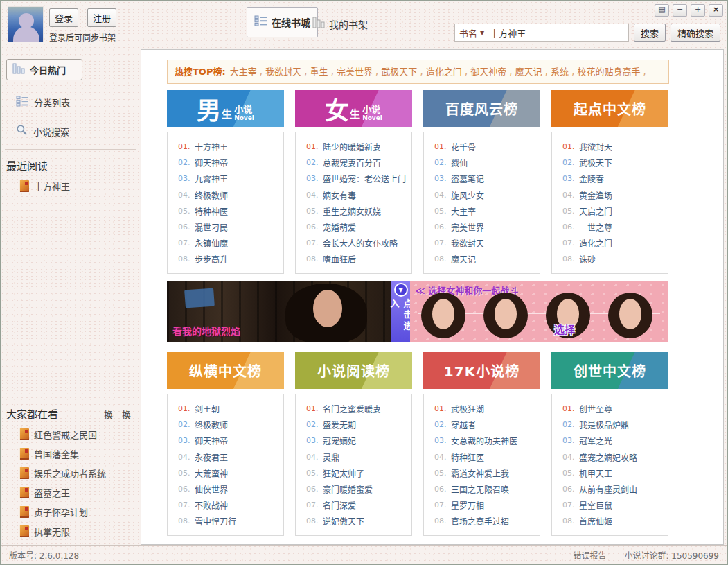 The image size is (728, 565). I want to click on hot-search-term: 系统, so click(564, 72).